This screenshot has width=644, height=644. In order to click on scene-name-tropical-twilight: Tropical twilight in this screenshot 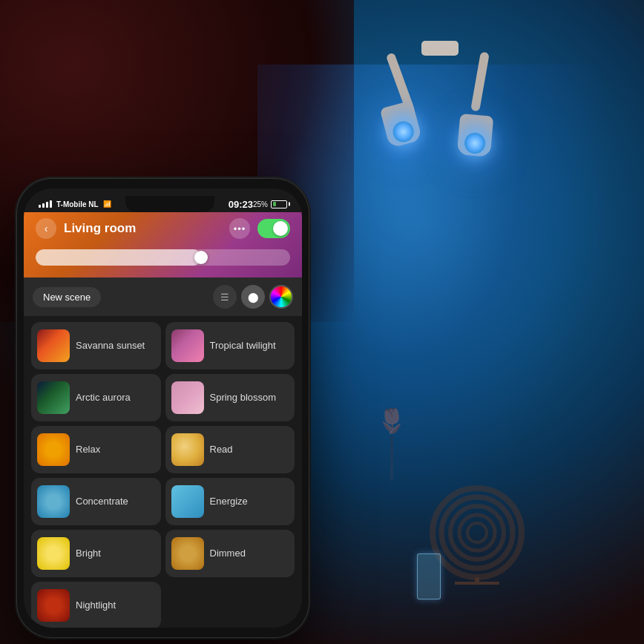, I will do `click(243, 346)`.